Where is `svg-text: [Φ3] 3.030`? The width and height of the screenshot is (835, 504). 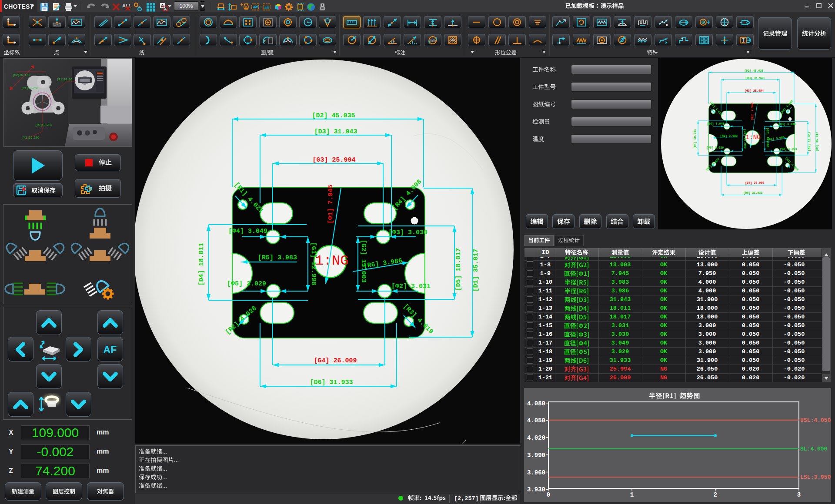 svg-text: [Φ3] 3.030 is located at coordinates (408, 233).